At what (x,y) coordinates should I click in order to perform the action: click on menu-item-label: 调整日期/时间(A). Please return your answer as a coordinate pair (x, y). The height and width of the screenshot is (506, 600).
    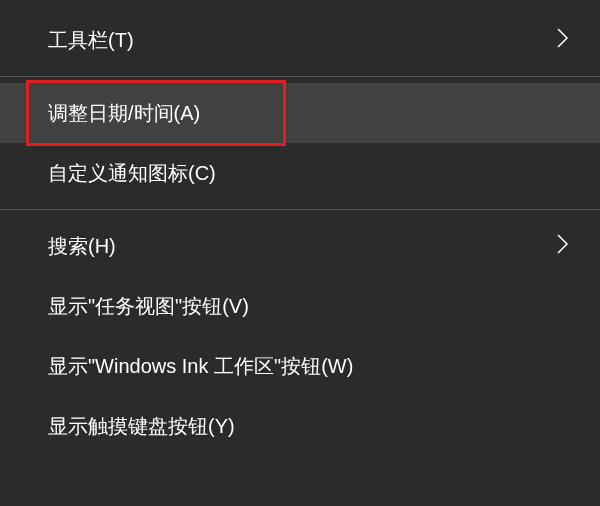
    Looking at the image, I should click on (124, 114).